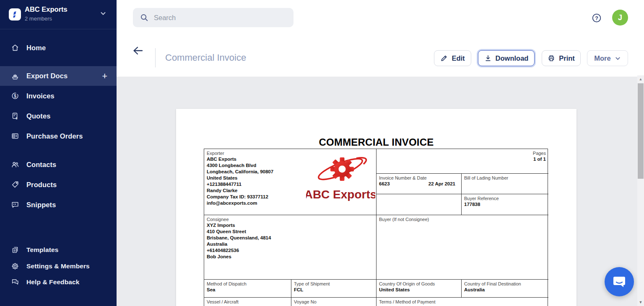  I want to click on pages-value: 1 of 1, so click(462, 159).